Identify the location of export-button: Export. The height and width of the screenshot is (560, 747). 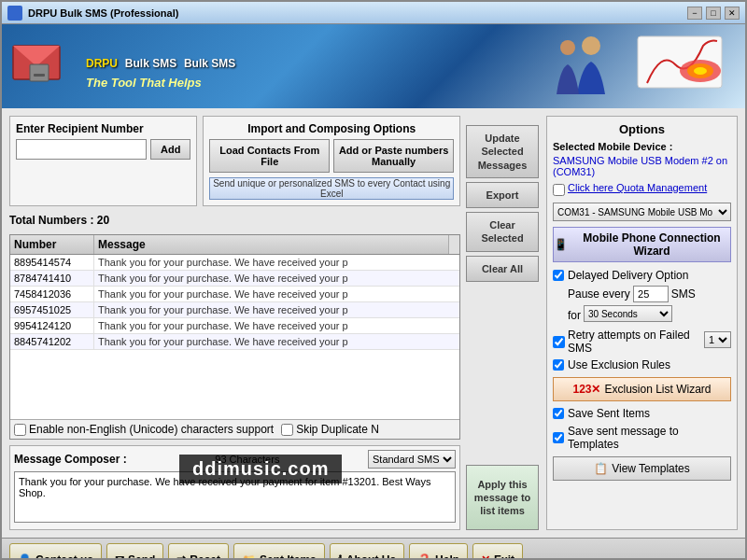
(502, 195).